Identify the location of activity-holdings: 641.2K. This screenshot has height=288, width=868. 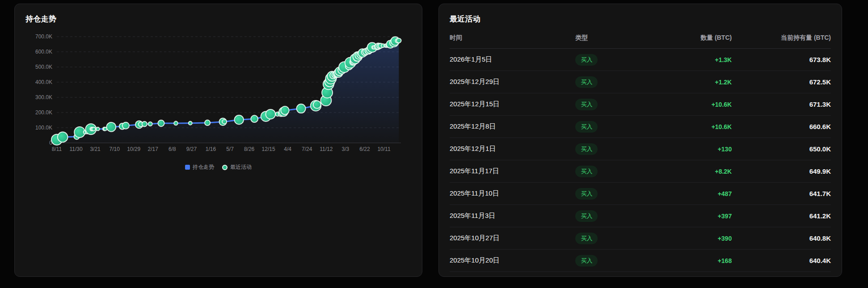
(781, 216).